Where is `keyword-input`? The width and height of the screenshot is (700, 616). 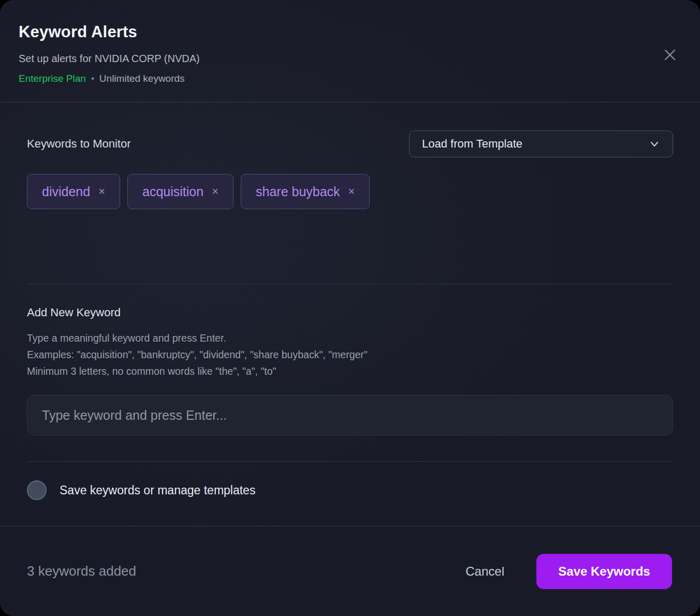
keyword-input is located at coordinates (350, 415).